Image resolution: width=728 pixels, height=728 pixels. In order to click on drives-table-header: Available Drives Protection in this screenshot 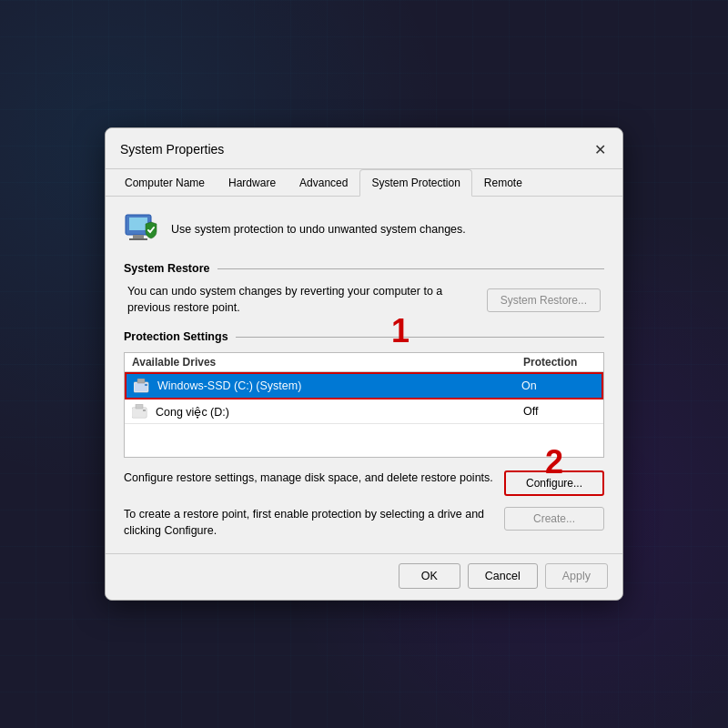, I will do `click(364, 362)`.